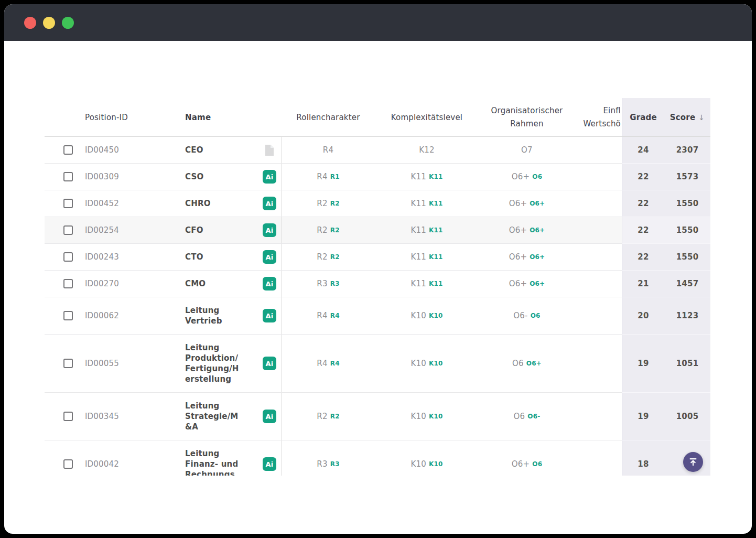 Image resolution: width=756 pixels, height=538 pixels. I want to click on rollencharakter-cell: R4R1, so click(328, 177).